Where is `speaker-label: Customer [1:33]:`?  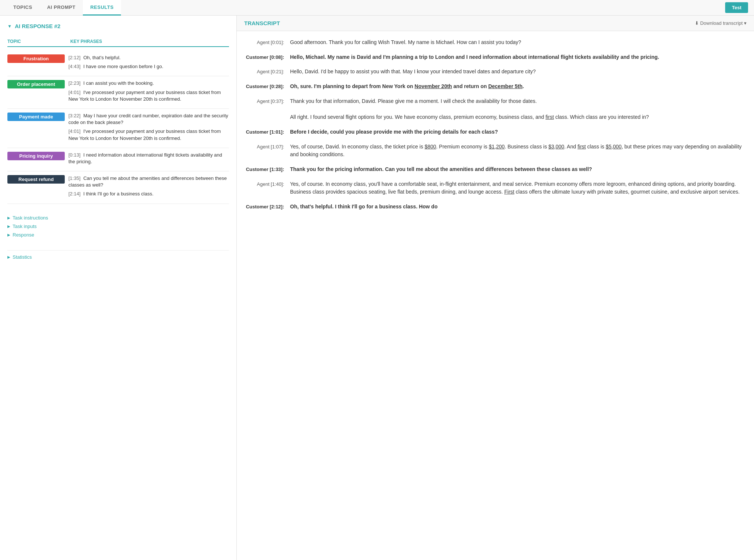
speaker-label: Customer [1:33]: is located at coordinates (268, 170).